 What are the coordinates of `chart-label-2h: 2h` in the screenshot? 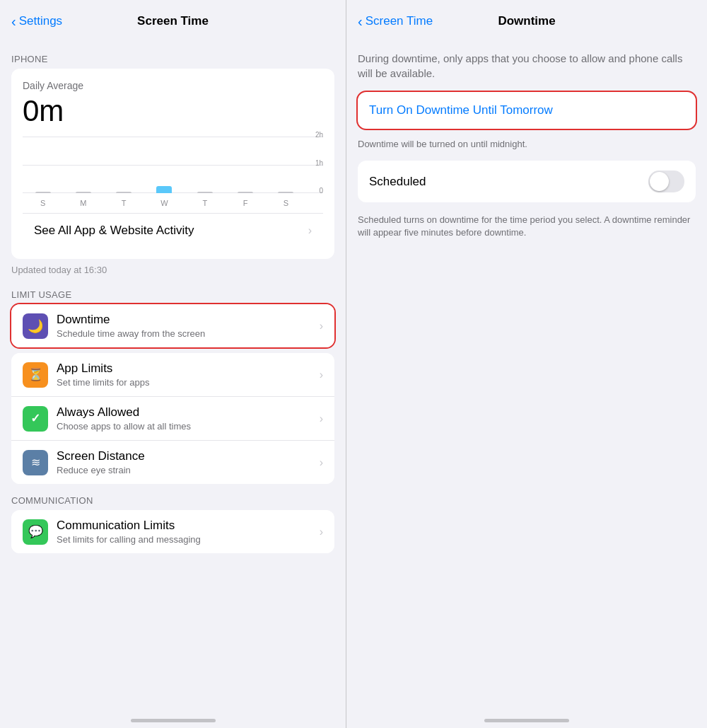 It's located at (320, 134).